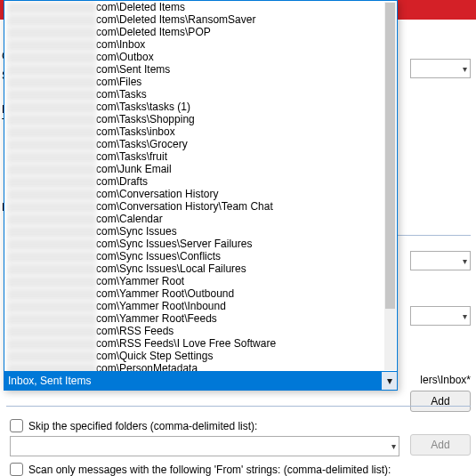 Image resolution: width=476 pixels, height=476 pixels. I want to click on list-item: com\Tasks\Grocery, so click(194, 144).